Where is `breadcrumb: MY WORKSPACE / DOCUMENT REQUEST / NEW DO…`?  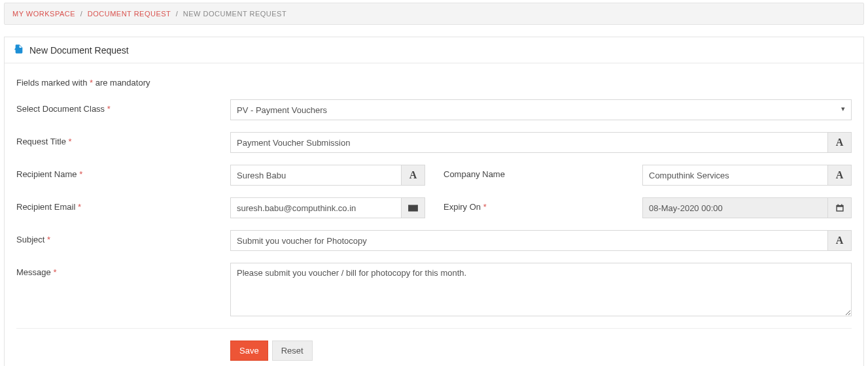
breadcrumb: MY WORKSPACE / DOCUMENT REQUEST / NEW DO… is located at coordinates (434, 14).